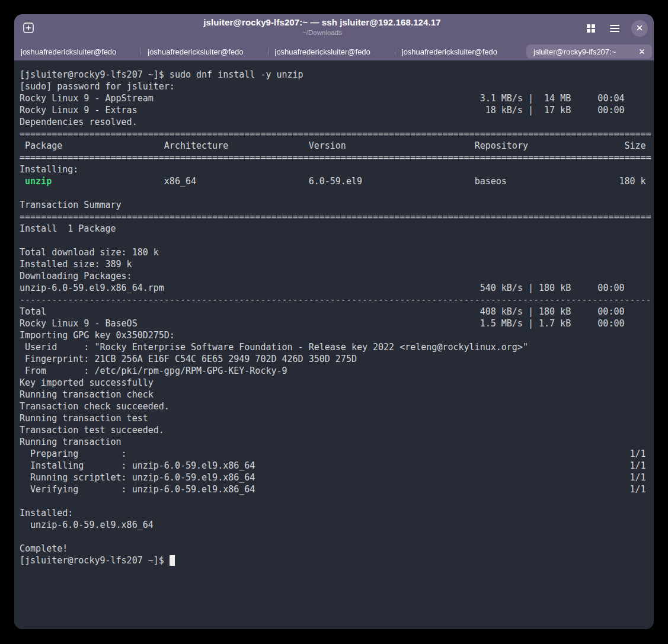 Image resolution: width=668 pixels, height=644 pixels. Describe the element at coordinates (337, 122) in the screenshot. I see `terminal-line: Dependencies resolved.` at that location.